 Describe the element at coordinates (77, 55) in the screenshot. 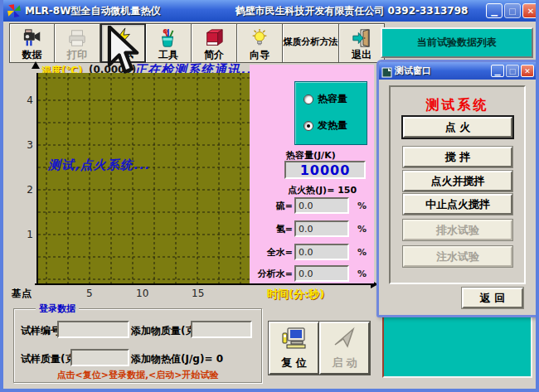

I see `toolbar-button-label: 打印` at that location.